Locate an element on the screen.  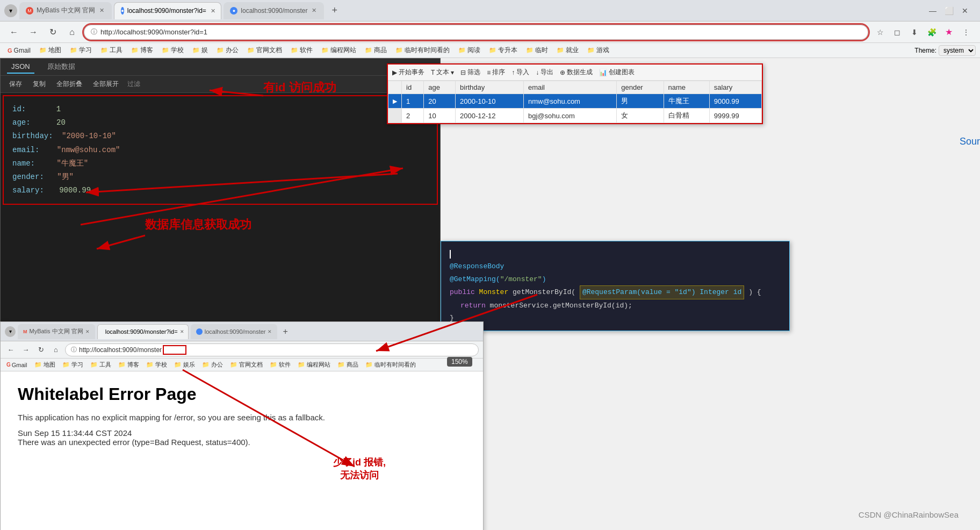
bookmark-tools: 📁 工具 is located at coordinates (112, 51).